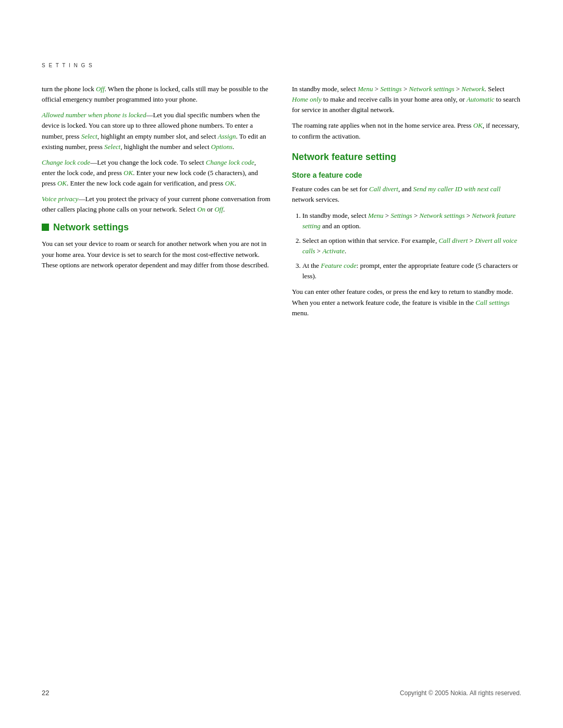  What do you see at coordinates (327, 175) in the screenshot?
I see `store-title: Store a feature code` at bounding box center [327, 175].